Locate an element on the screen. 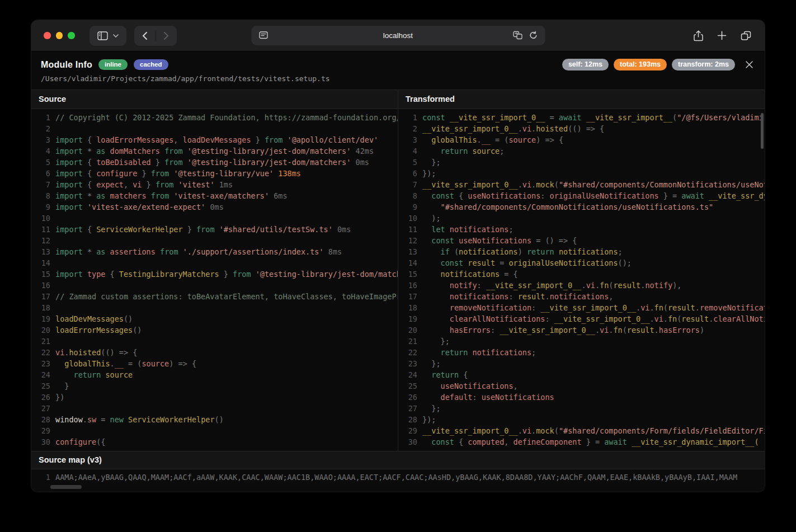 This screenshot has width=796, height=532. source-panel-title: Source is located at coordinates (215, 100).